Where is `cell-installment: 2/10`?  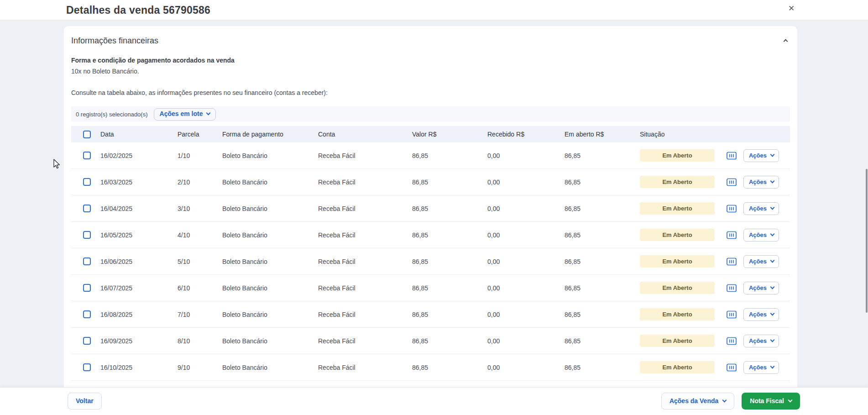
cell-installment: 2/10 is located at coordinates (200, 182).